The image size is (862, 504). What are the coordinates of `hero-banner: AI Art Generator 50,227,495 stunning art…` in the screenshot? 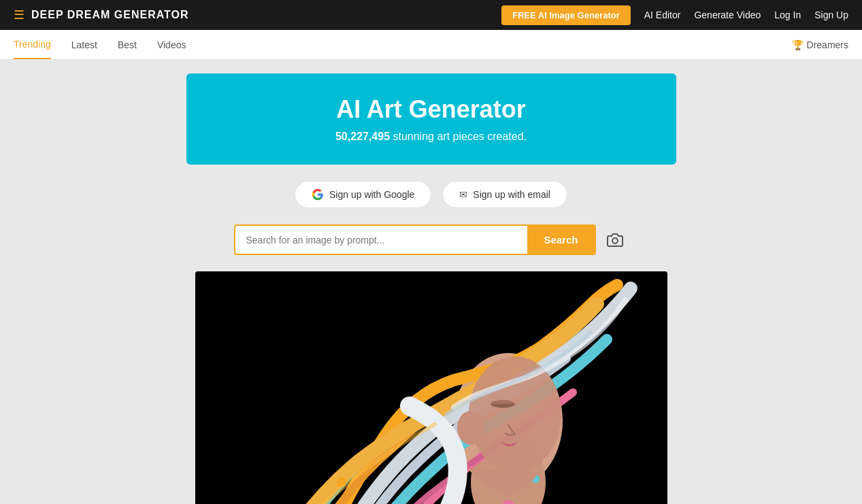 It's located at (431, 119).